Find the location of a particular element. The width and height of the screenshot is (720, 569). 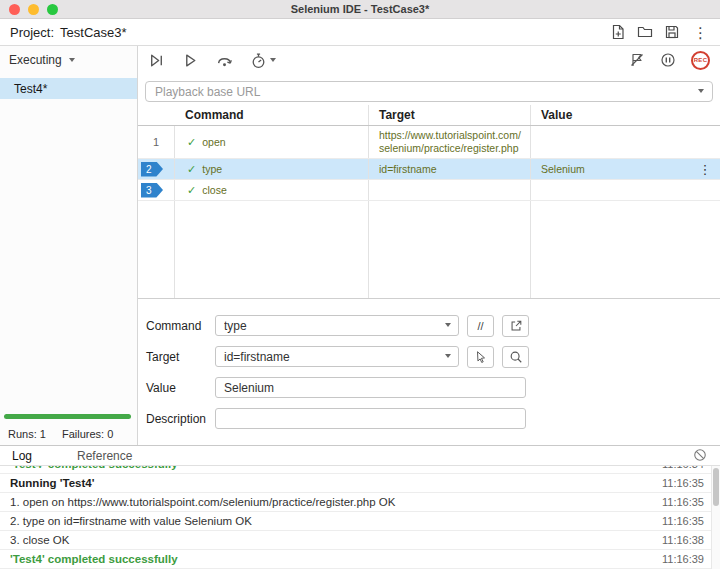

disable-breakpoints-button is located at coordinates (637, 60).